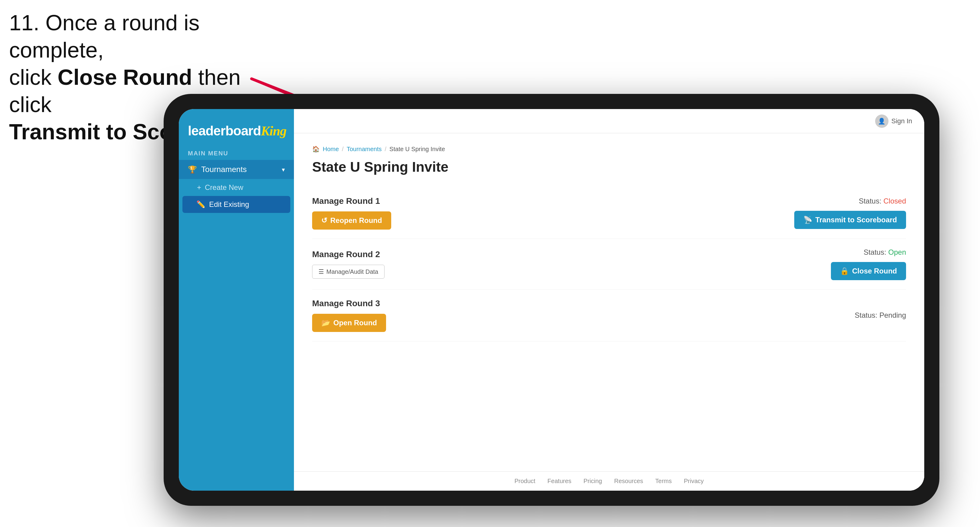 This screenshot has height=527, width=980. Describe the element at coordinates (364, 149) in the screenshot. I see `breadcrumb-tournaments: Tournaments` at that location.